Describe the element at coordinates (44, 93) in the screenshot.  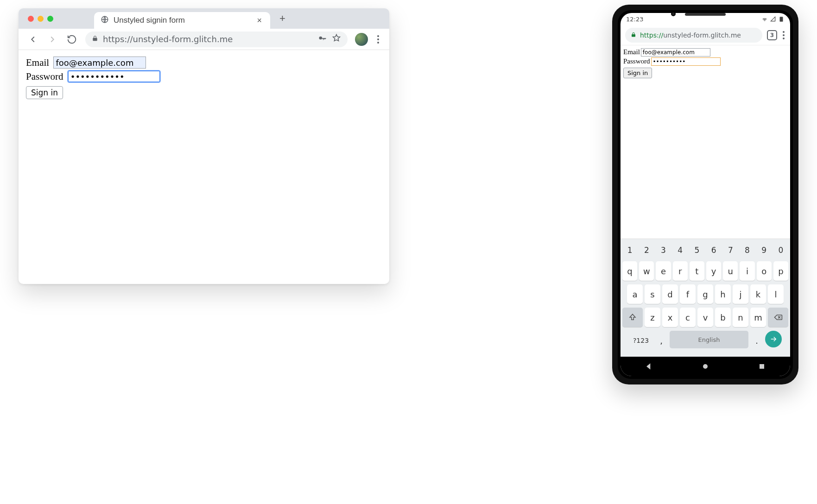
I see `signin-button: Sign in` at that location.